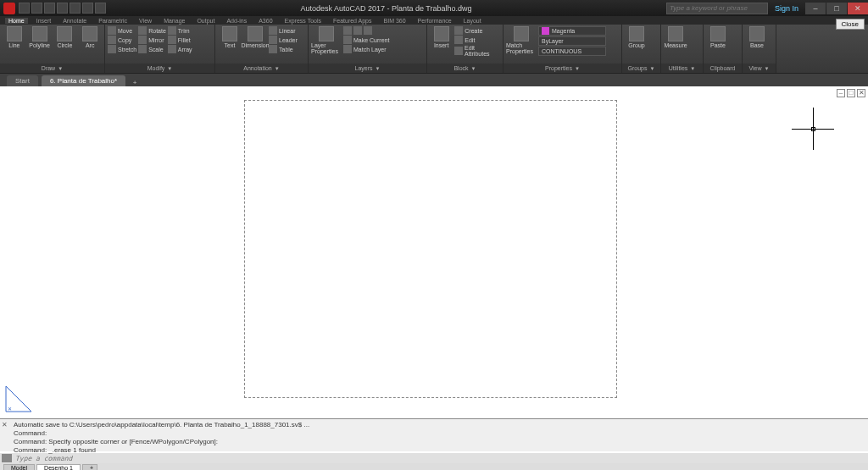  What do you see at coordinates (837, 8) in the screenshot?
I see `maximize-button: □` at bounding box center [837, 8].